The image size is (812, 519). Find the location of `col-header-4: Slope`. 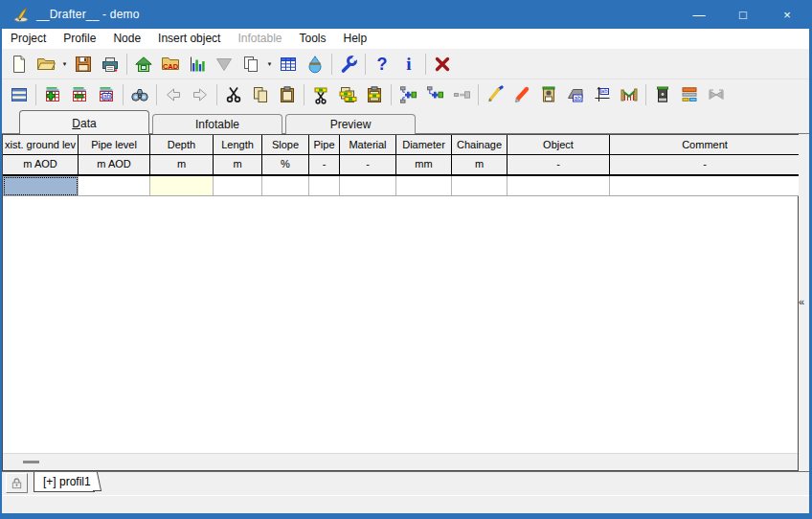

col-header-4: Slope is located at coordinates (285, 146).